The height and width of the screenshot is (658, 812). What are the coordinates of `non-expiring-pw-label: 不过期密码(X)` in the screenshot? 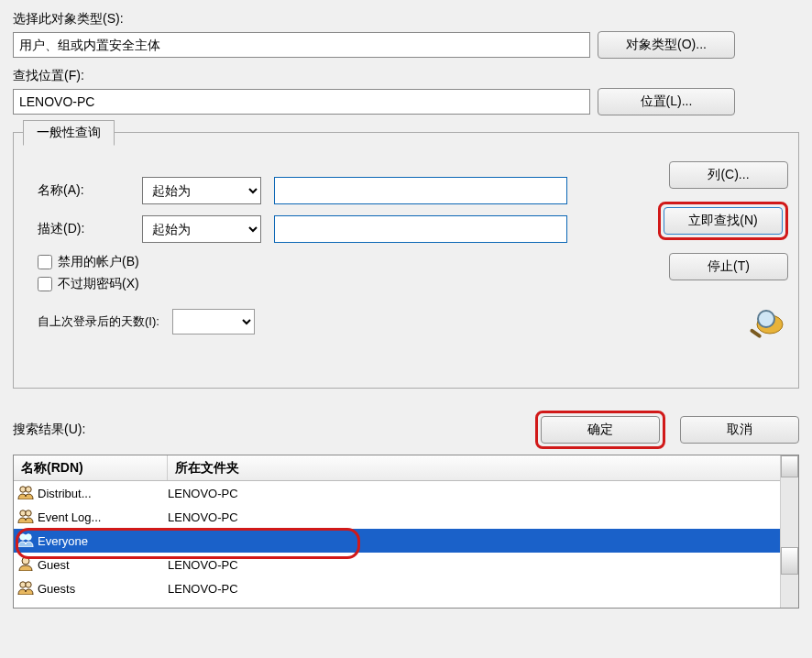 It's located at (99, 284).